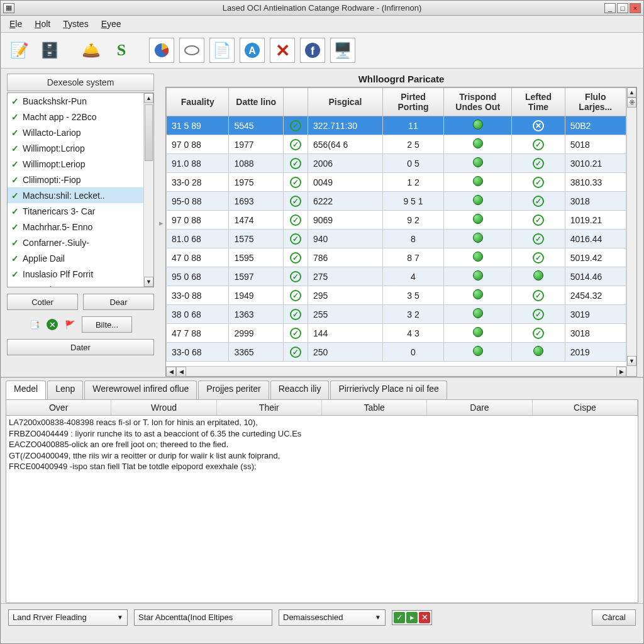  Describe the element at coordinates (623, 8) in the screenshot. I see `maximize-button: □` at that location.